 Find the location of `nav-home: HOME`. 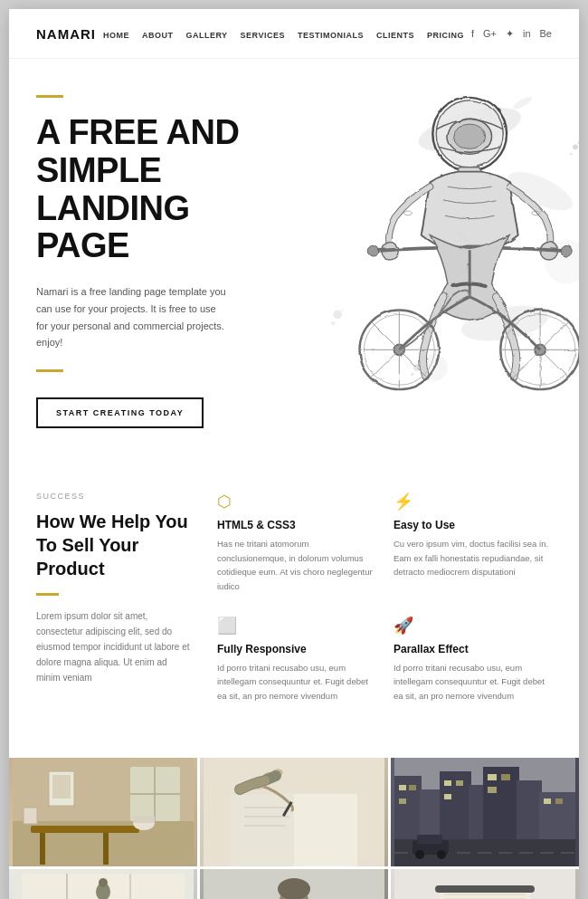

nav-home: HOME is located at coordinates (116, 35).